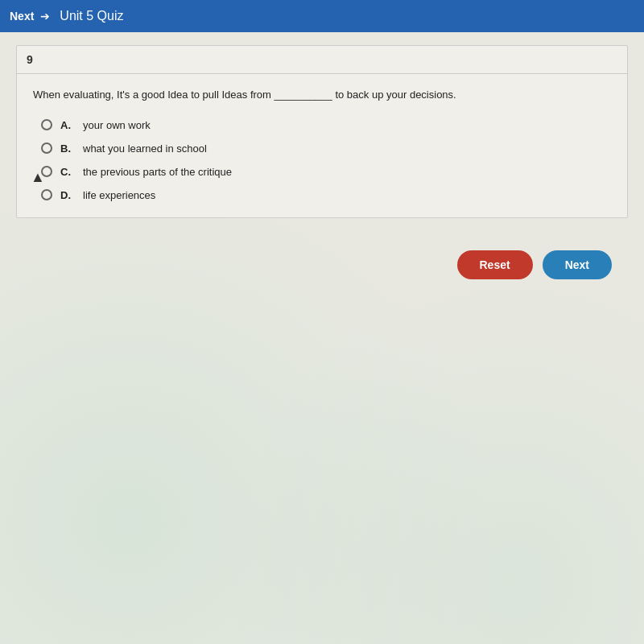  What do you see at coordinates (326, 126) in the screenshot?
I see `option-A: A. your own work` at bounding box center [326, 126].